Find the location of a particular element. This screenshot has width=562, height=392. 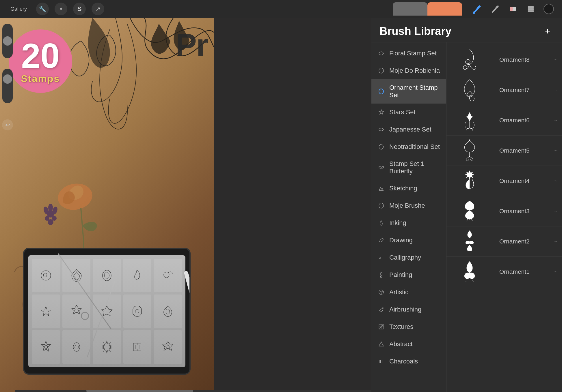

magic-button: ✦ is located at coordinates (61, 9).